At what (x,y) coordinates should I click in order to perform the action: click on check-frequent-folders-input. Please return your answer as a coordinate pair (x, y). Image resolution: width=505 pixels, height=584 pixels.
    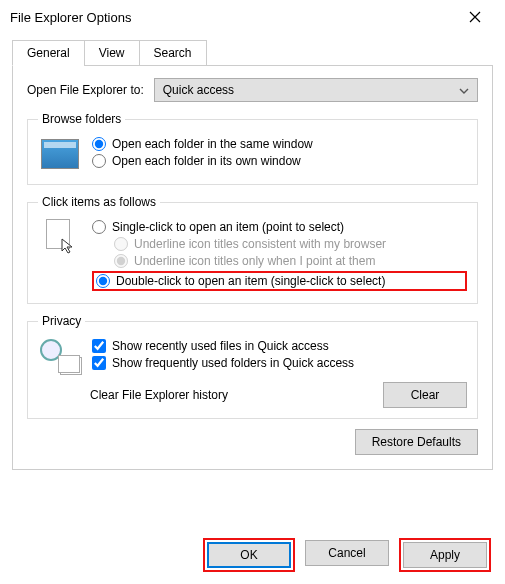
    Looking at the image, I should click on (99, 363).